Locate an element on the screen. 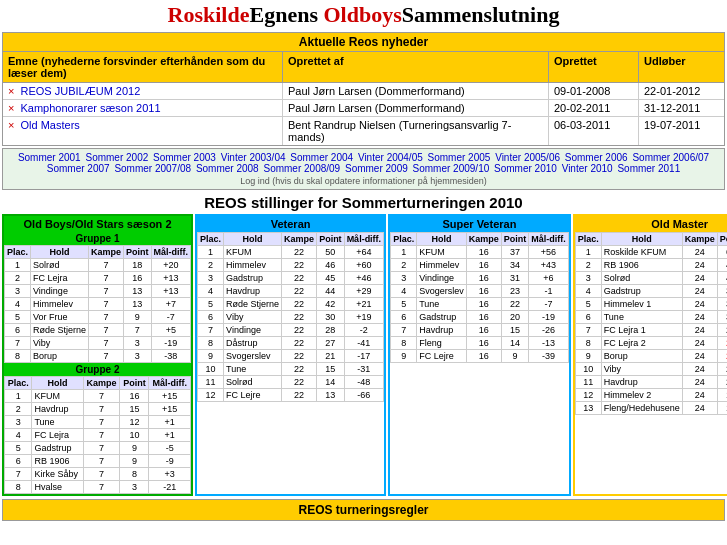  year-link: Sommer 2011 is located at coordinates (648, 168).